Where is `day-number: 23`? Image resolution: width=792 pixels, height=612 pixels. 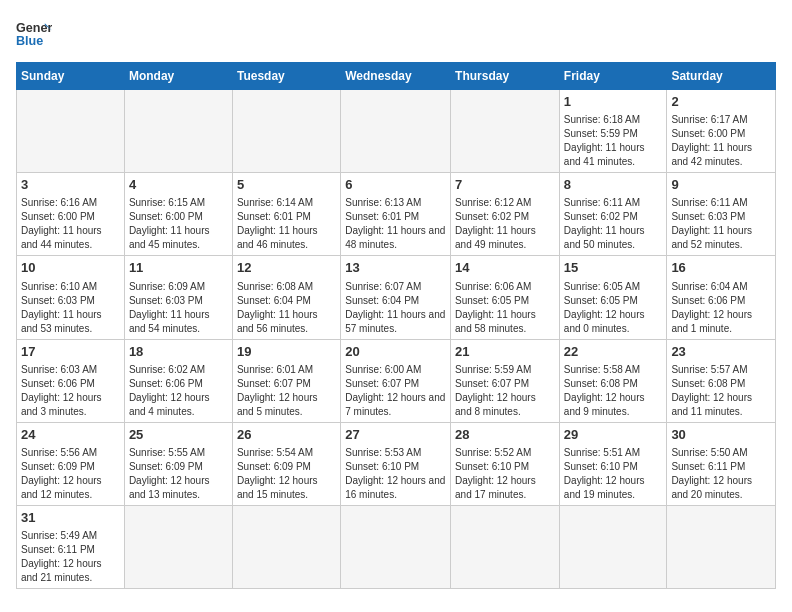 day-number: 23 is located at coordinates (721, 352).